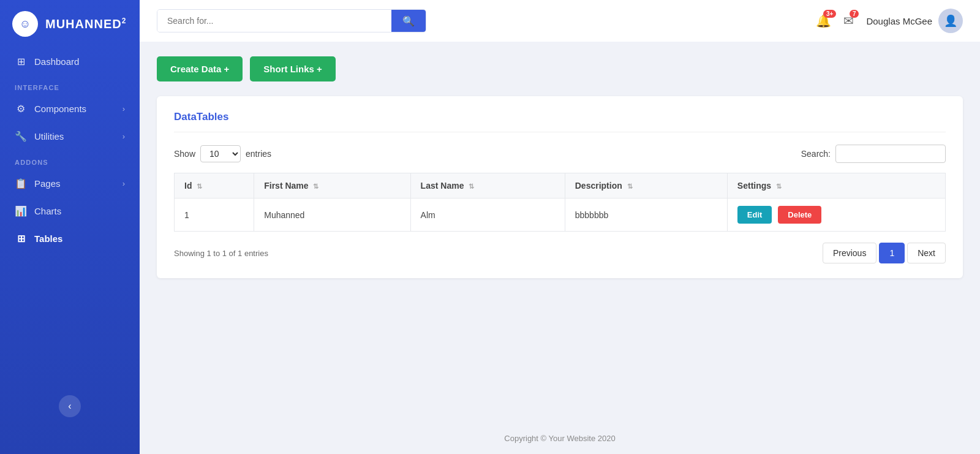 The image size is (980, 454). I want to click on interface-section-label: INTERFACE, so click(70, 85).